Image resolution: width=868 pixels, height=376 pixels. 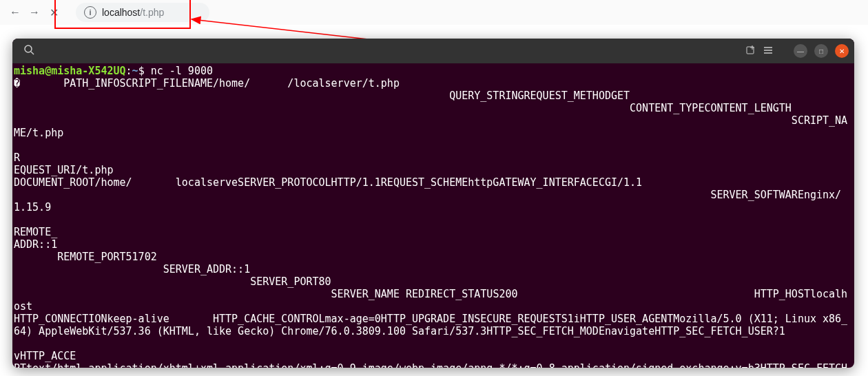 I want to click on command-text: nc -l 9000, so click(x=182, y=71).